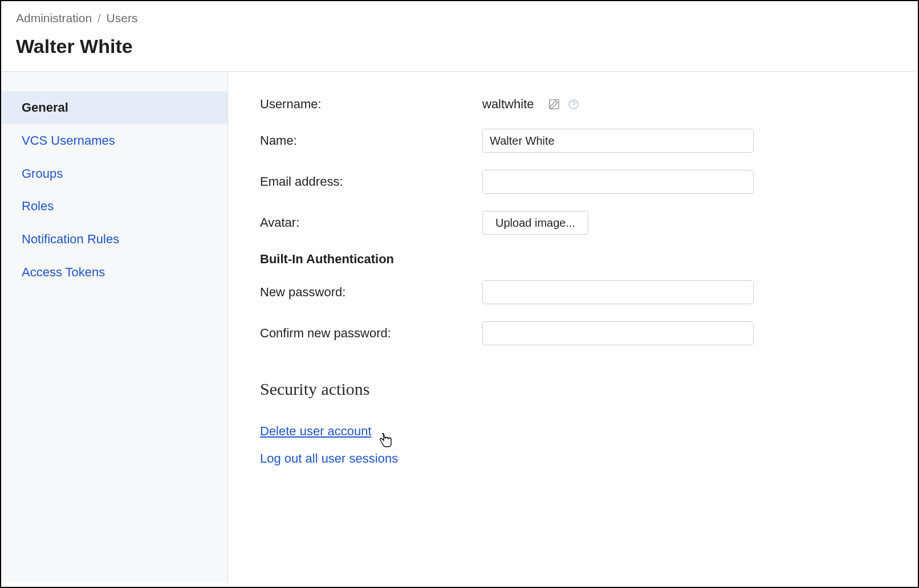  Describe the element at coordinates (573, 259) in the screenshot. I see `auth-heading: Built-In Authentication` at that location.